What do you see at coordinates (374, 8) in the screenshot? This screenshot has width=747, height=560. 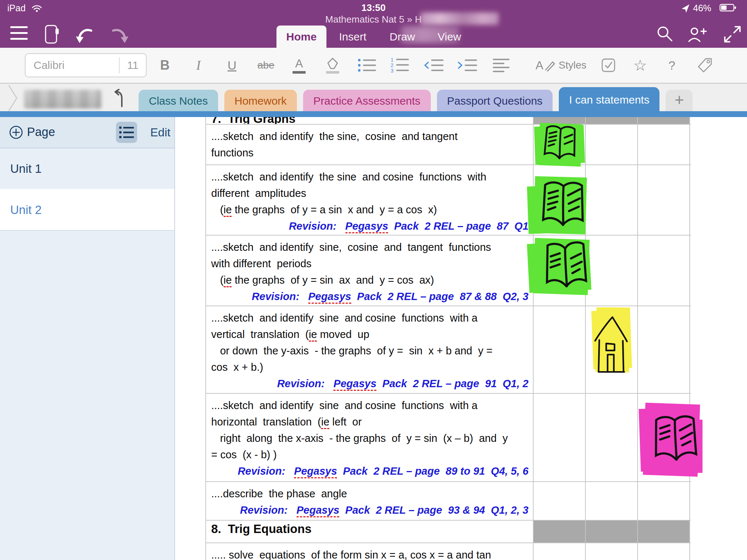 I see `status-time: 13:50` at bounding box center [374, 8].